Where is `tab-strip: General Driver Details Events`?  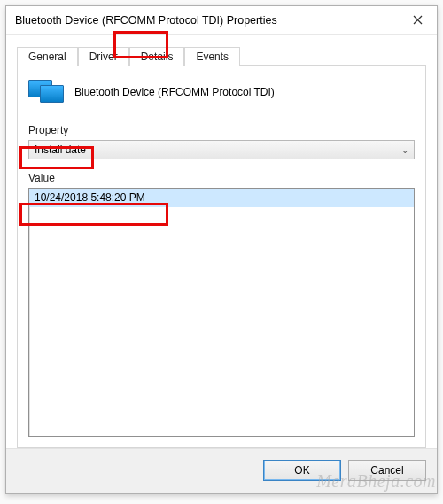
tab-strip: General Driver Details Events is located at coordinates (222, 55).